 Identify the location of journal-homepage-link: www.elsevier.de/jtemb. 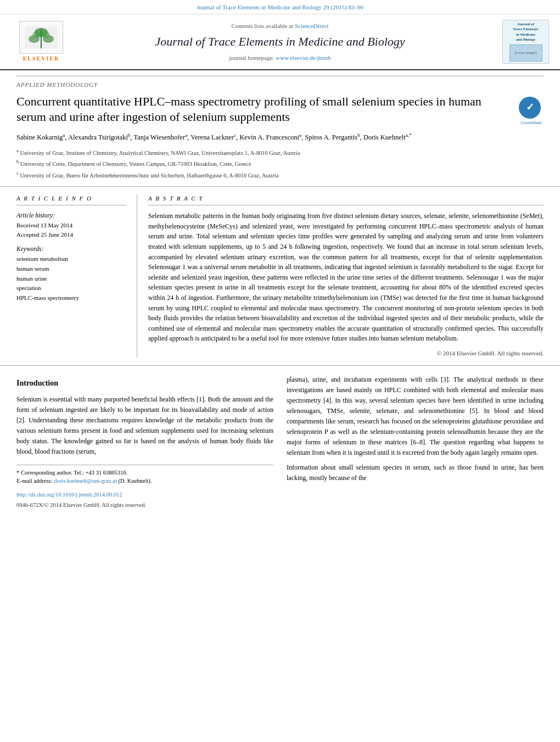
(303, 58).